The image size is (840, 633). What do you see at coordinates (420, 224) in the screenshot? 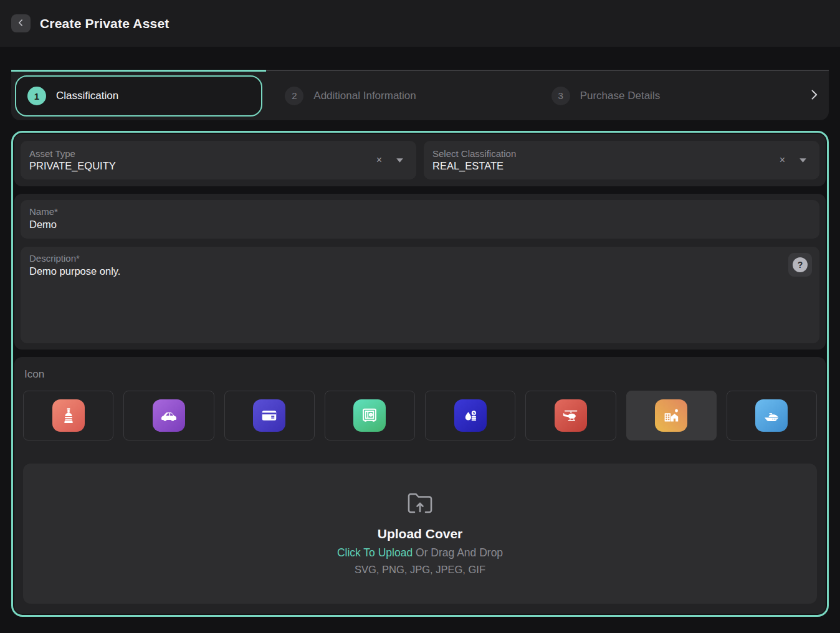
I see `name-value: Demo` at bounding box center [420, 224].